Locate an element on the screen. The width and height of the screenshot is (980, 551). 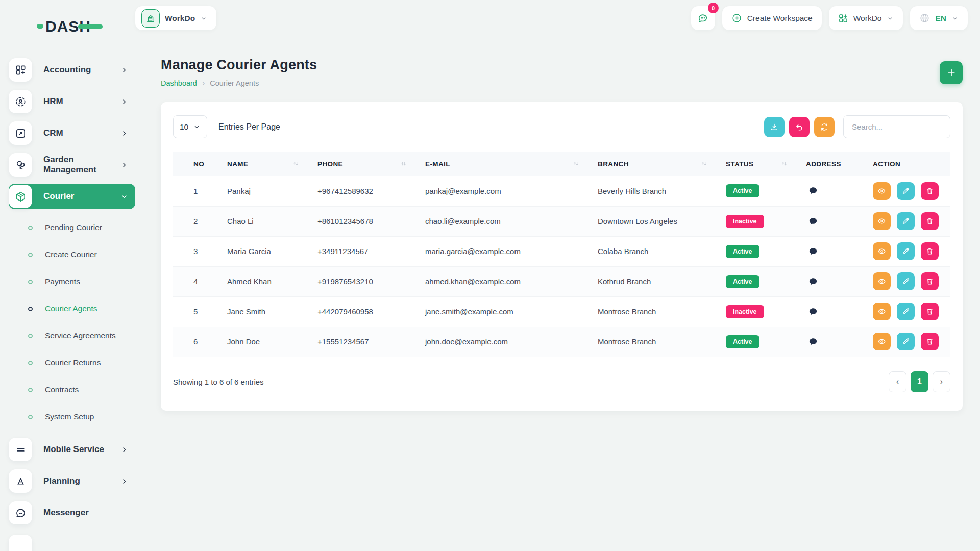
create-workspace-button: Create Workspace is located at coordinates (772, 18).